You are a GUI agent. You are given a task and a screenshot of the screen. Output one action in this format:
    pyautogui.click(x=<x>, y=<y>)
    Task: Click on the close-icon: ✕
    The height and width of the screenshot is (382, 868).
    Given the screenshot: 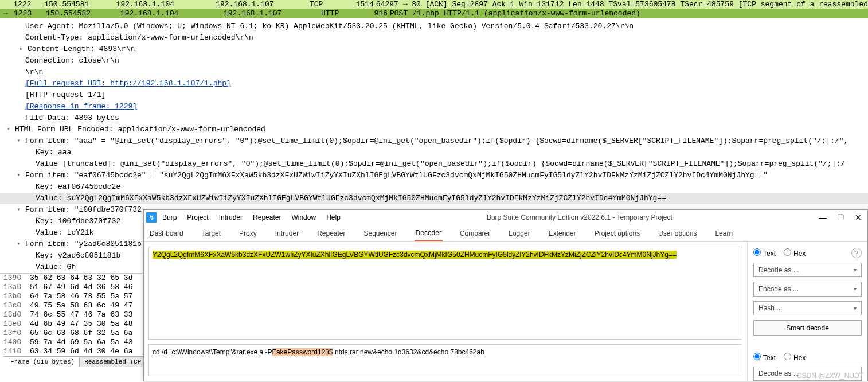 What is the action you would take?
    pyautogui.click(x=858, y=217)
    